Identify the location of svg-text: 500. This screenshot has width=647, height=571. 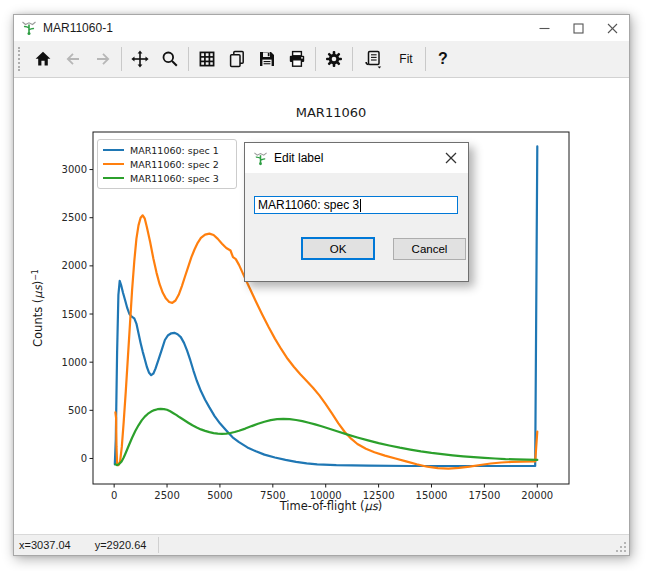
(78, 410).